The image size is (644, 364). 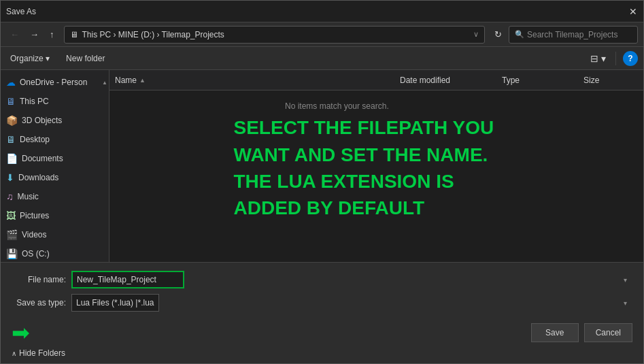 I want to click on overlay-instruction-text: SELECT THE FILEPATH YOU WANT AND SET THE…, so click(x=377, y=167).